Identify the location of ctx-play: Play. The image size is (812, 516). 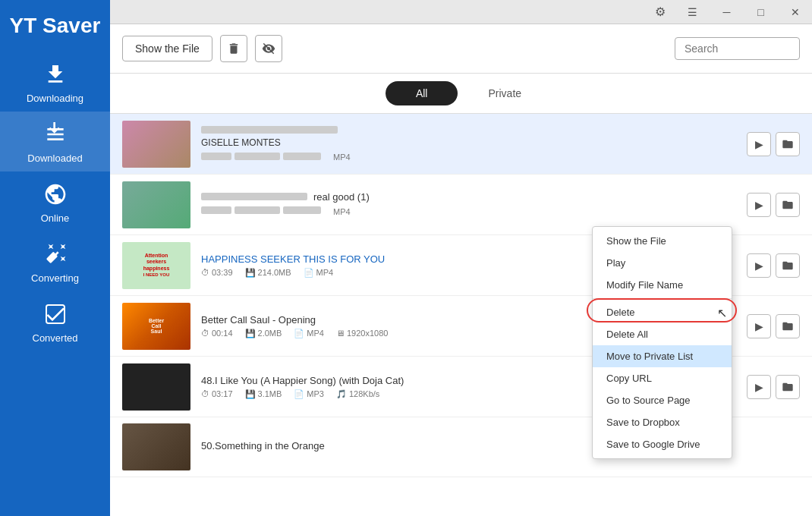
(662, 263).